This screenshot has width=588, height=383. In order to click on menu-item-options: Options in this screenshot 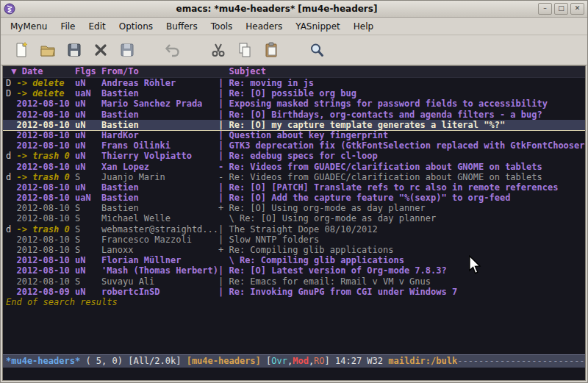, I will do `click(136, 26)`.